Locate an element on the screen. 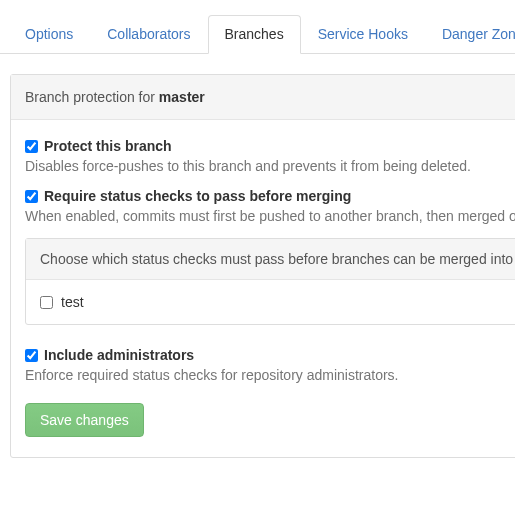 Image resolution: width=515 pixels, height=508 pixels. status-checks-body: test is located at coordinates (270, 302).